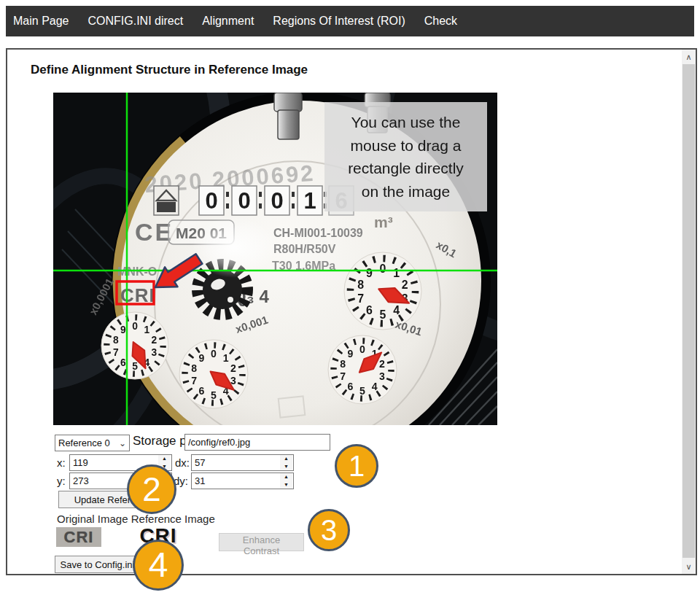 The image size is (700, 595). I want to click on chevron-down-icon: ⌄, so click(122, 443).